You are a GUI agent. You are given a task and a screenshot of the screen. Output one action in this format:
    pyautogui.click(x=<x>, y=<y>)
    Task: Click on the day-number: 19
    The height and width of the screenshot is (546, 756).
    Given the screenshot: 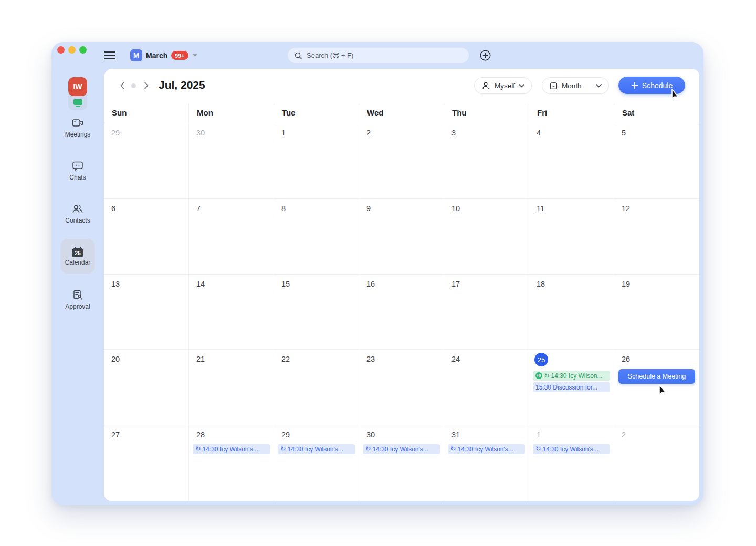 What is the action you would take?
    pyautogui.click(x=626, y=284)
    